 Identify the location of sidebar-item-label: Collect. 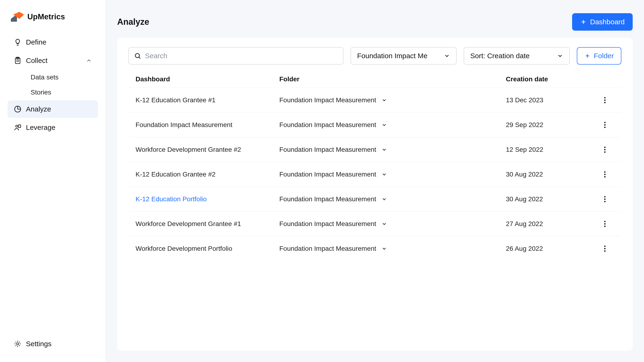
(37, 60).